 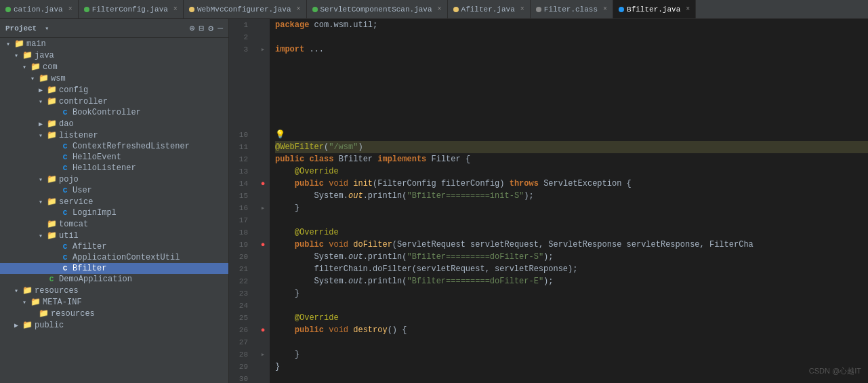 What do you see at coordinates (377, 9) in the screenshot?
I see `tab-servletcomponent: ServletComponentScan.java ×` at bounding box center [377, 9].